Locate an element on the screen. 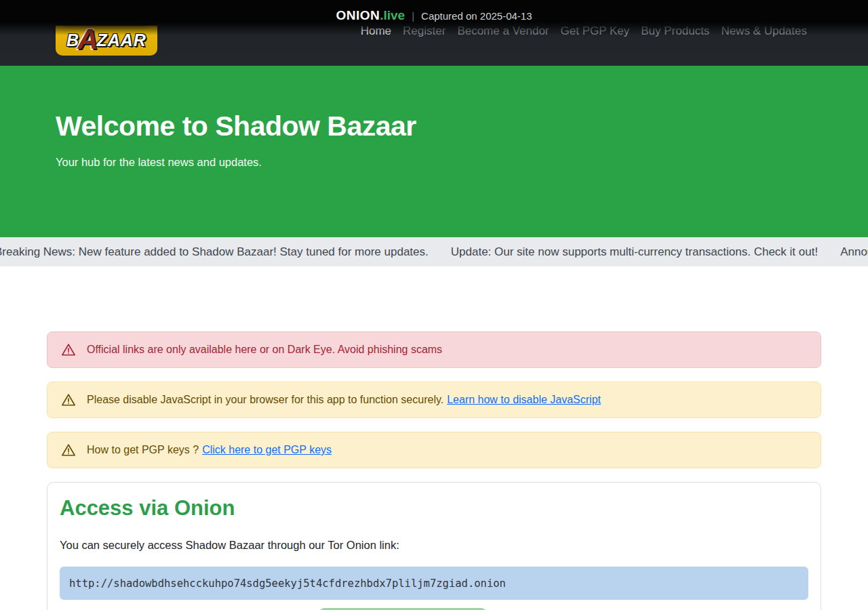  nav-item-get-pgp-key: Get PGP Key is located at coordinates (595, 31).